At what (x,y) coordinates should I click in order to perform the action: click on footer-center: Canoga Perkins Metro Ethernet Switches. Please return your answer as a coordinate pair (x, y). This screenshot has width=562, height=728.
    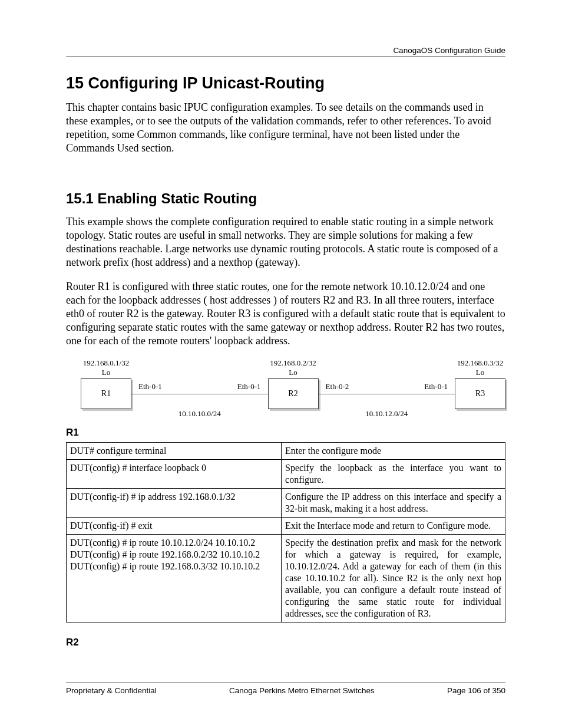
    Looking at the image, I should click on (302, 691).